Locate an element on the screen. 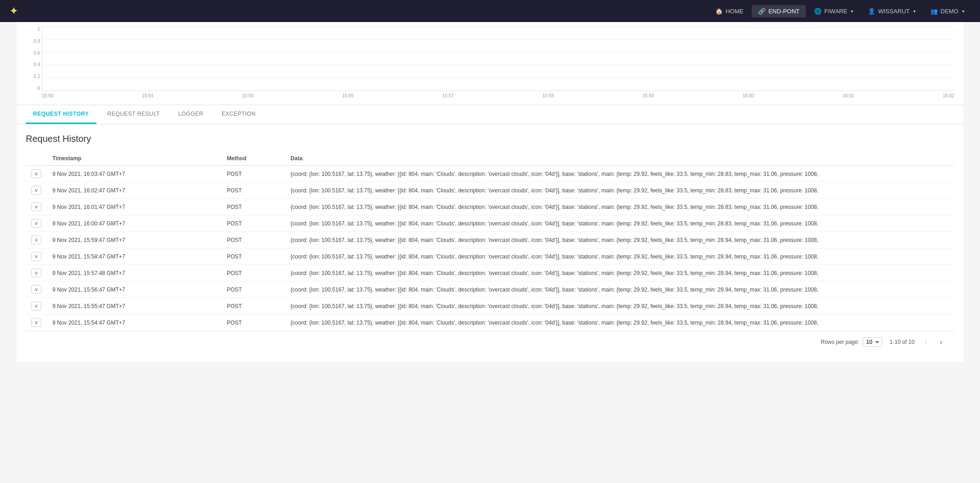 The image size is (980, 483). nav-fiware: 🌐 FIWARE ▾ is located at coordinates (833, 11).